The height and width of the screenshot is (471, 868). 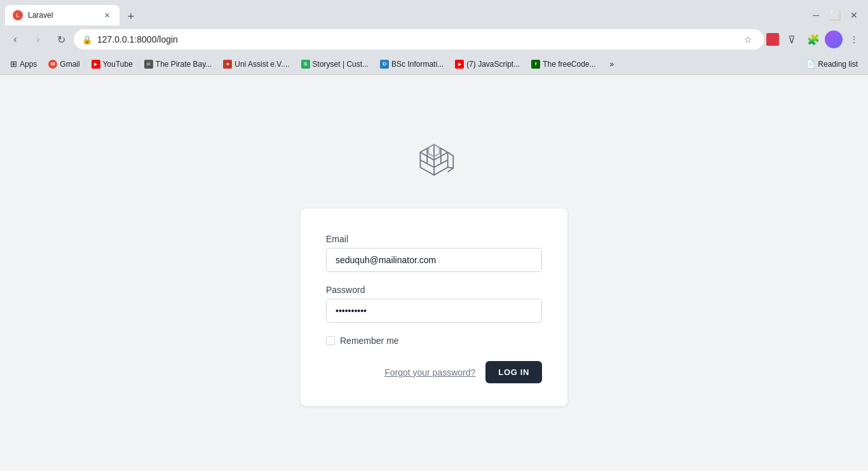 I want to click on bookmark-bsc: D BSc Informati..., so click(x=412, y=64).